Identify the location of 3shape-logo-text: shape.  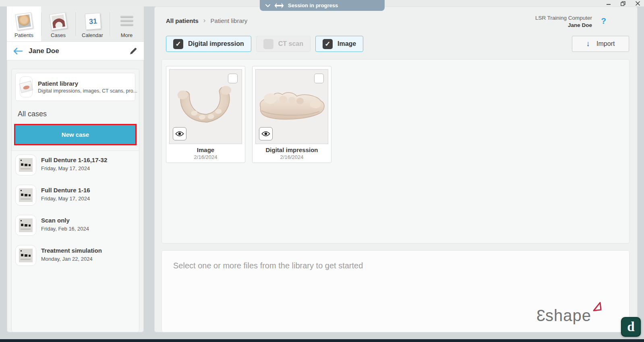
(568, 315).